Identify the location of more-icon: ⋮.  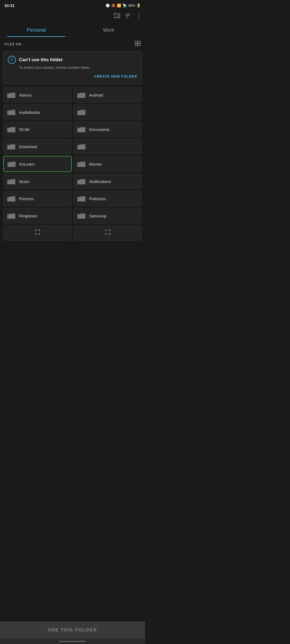
(139, 16).